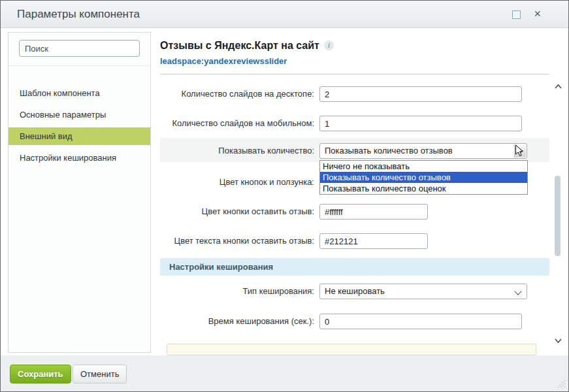  What do you see at coordinates (423, 151) in the screenshot?
I see `show-count-select: Показывать количество отзывов` at bounding box center [423, 151].